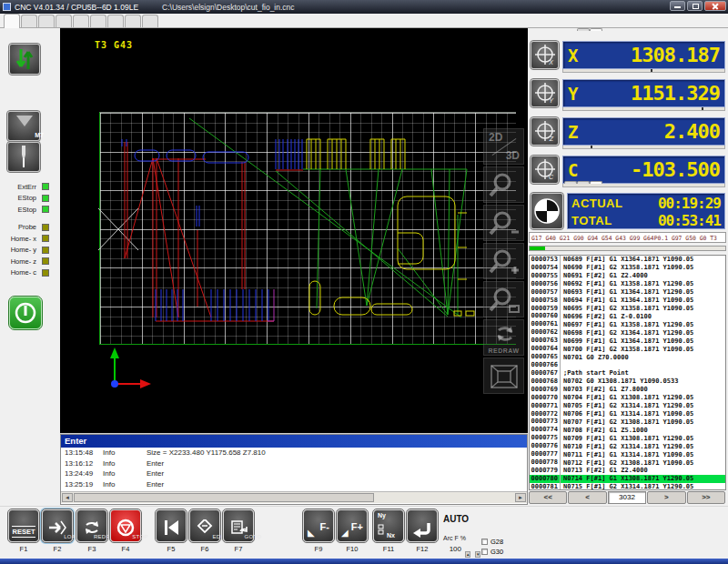 Image resolution: width=728 pixels, height=564 pixels. I want to click on zoom-out-button, so click(504, 223).